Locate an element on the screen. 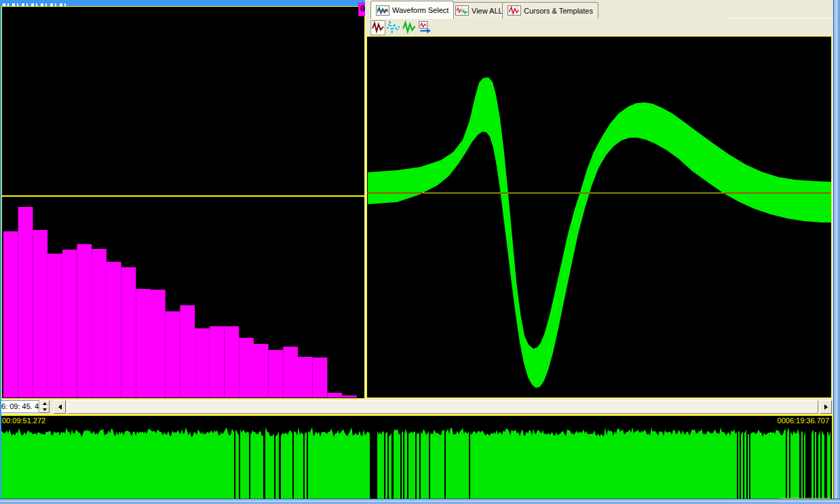 This screenshot has height=504, width=840. template-1-button is located at coordinates (378, 28).